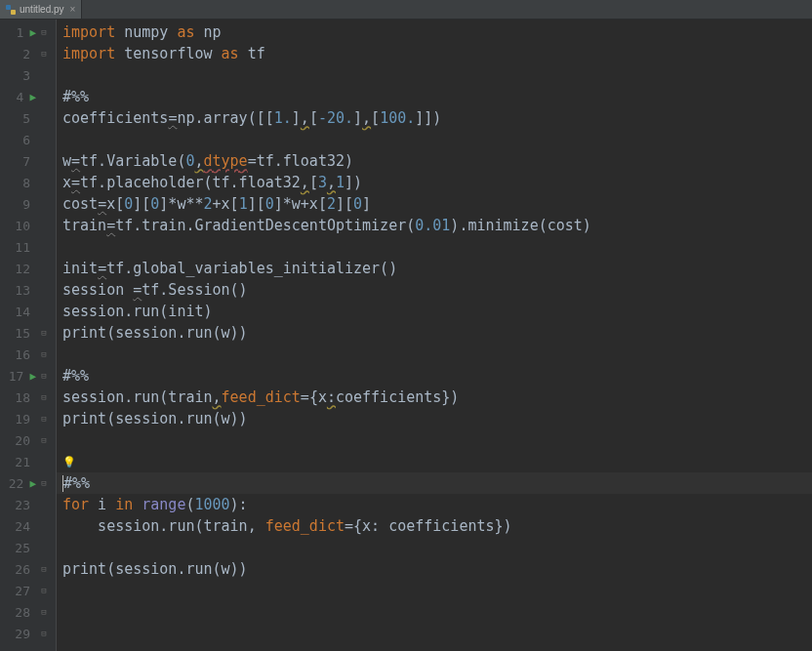 This screenshot has height=651, width=812. What do you see at coordinates (27, 32) in the screenshot?
I see `gutter-row: 1▶⊟` at bounding box center [27, 32].